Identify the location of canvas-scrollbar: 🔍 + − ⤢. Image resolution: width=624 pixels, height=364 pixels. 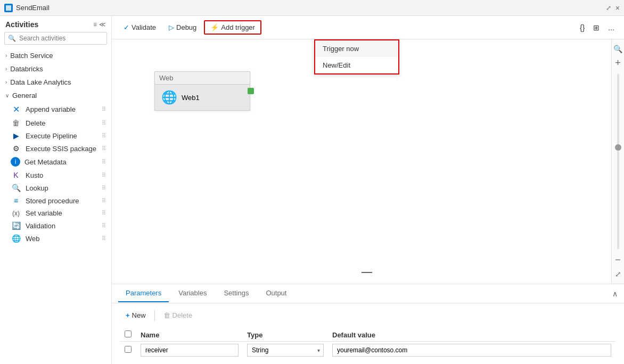
(618, 162).